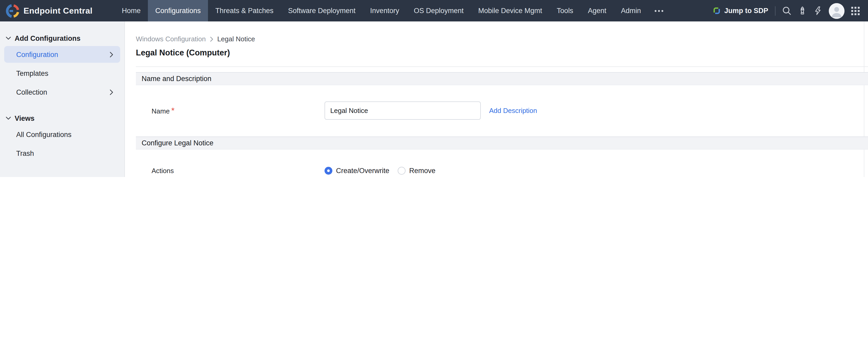 Image resolution: width=868 pixels, height=354 pixels. What do you see at coordinates (864, 99) in the screenshot?
I see `content-right-edge` at bounding box center [864, 99].